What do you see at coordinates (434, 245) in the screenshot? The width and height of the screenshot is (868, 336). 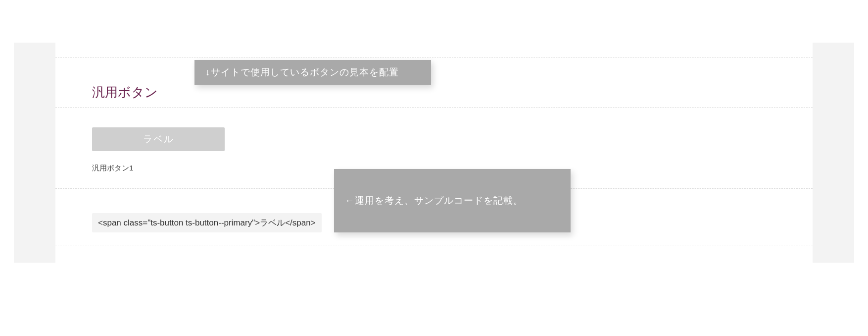 I see `section-bottom-border` at bounding box center [434, 245].